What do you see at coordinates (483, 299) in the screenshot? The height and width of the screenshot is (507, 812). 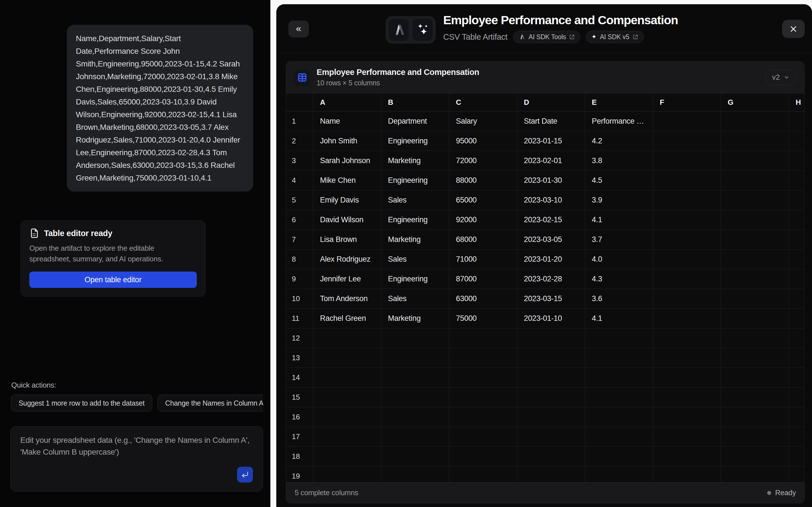 I see `cell-C10: 63000` at bounding box center [483, 299].